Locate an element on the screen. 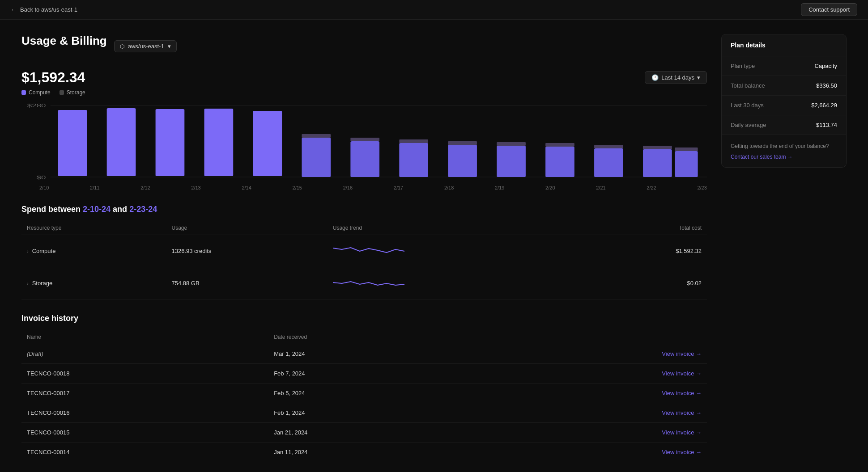 Image resolution: width=868 pixels, height=472 pixels. view-invoice-link-2: View invoice → is located at coordinates (591, 393).